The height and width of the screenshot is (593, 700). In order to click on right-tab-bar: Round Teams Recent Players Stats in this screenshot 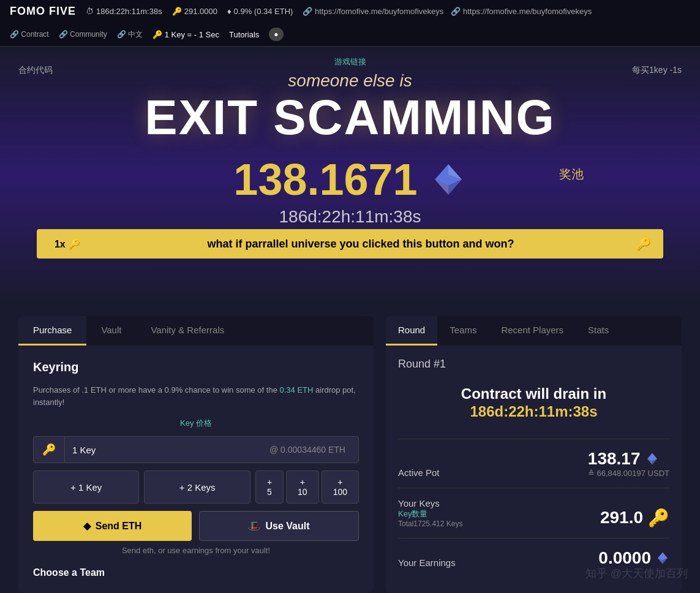, I will do `click(534, 331)`.